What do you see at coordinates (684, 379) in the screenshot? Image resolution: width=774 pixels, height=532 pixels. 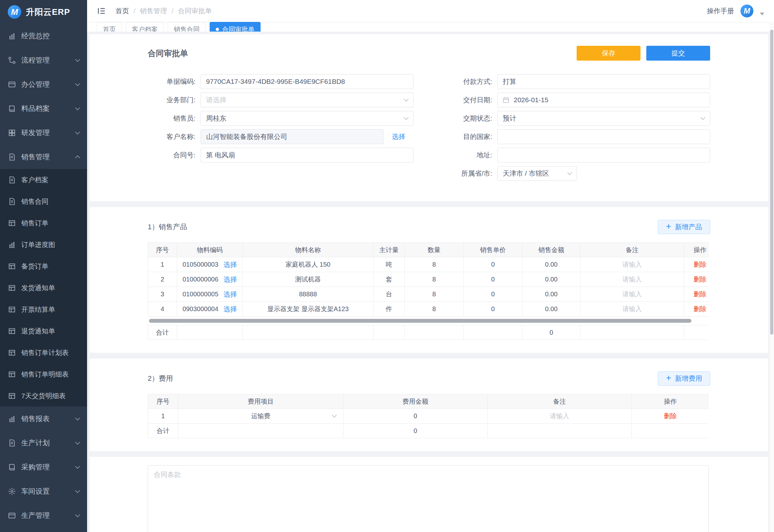 I see `add-fee-button: + 新增费用` at bounding box center [684, 379].